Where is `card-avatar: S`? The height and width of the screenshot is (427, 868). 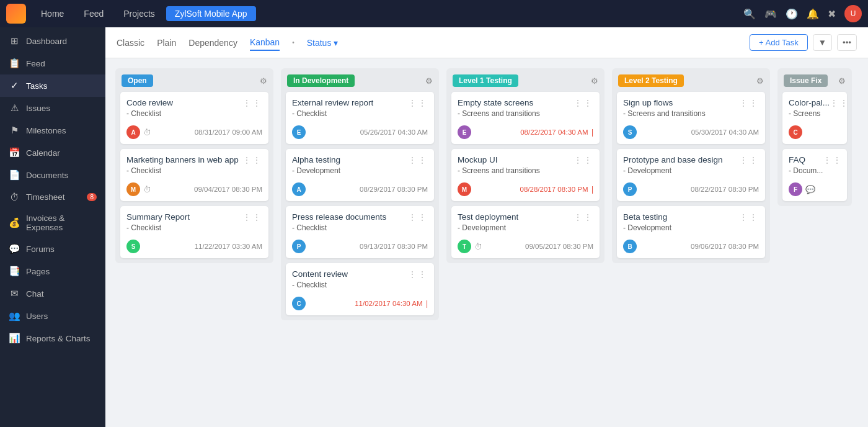
card-avatar: S is located at coordinates (630, 132).